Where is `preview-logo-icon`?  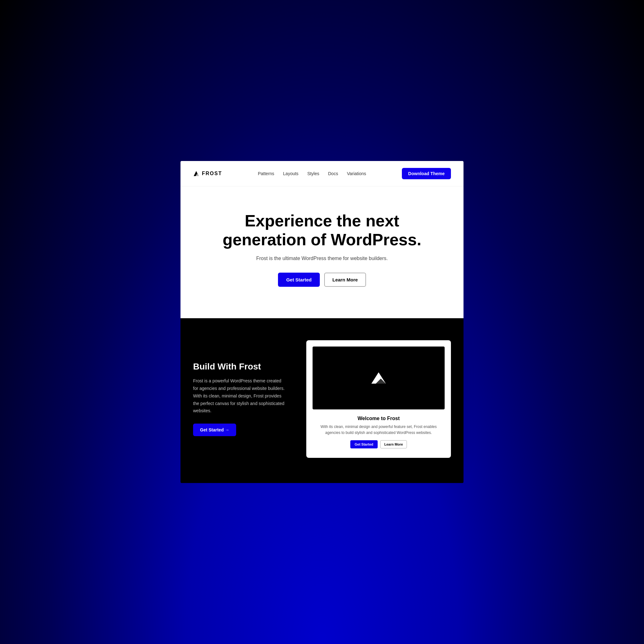 preview-logo-icon is located at coordinates (379, 378).